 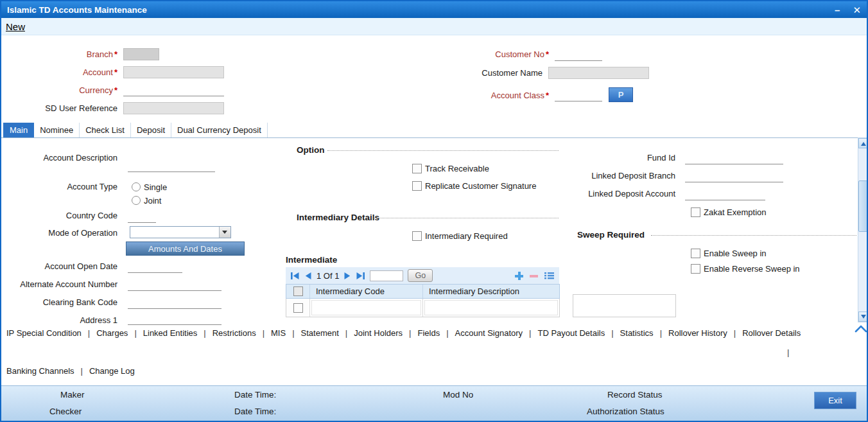 What do you see at coordinates (66, 321) in the screenshot?
I see `address-1-label: Address 1` at bounding box center [66, 321].